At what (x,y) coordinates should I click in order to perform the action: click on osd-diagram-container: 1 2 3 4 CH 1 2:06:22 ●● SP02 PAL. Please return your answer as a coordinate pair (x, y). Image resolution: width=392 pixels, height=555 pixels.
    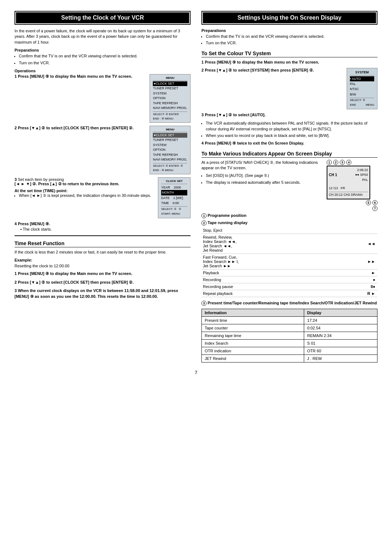
    Looking at the image, I should click on (352, 186).